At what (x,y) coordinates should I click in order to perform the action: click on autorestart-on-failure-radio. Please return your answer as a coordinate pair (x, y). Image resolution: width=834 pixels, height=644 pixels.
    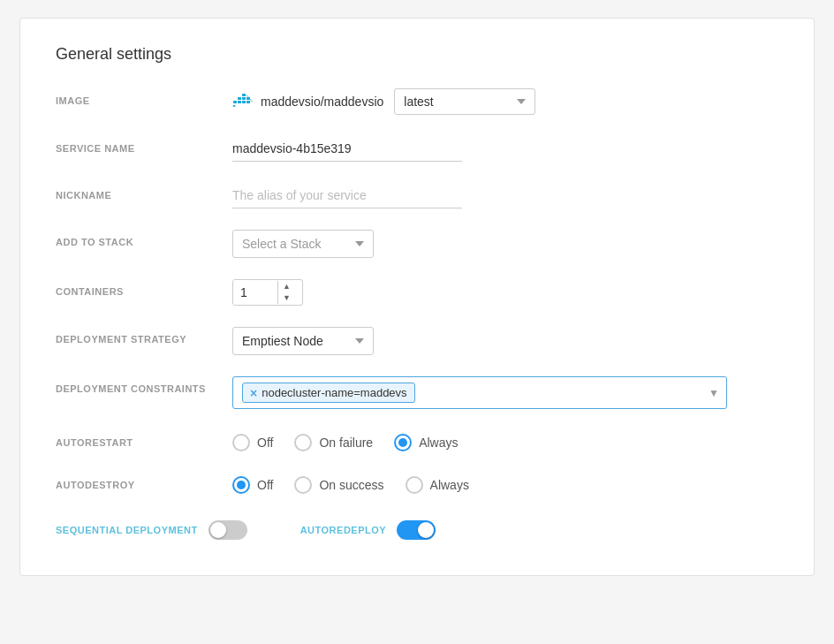
    Looking at the image, I should click on (303, 443).